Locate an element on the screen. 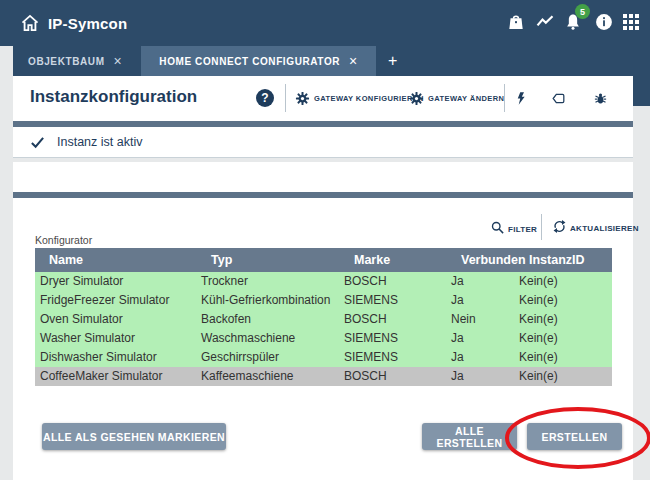 This screenshot has height=480, width=650. cell-typ: Kühl-Gefrierkombination is located at coordinates (268, 300).